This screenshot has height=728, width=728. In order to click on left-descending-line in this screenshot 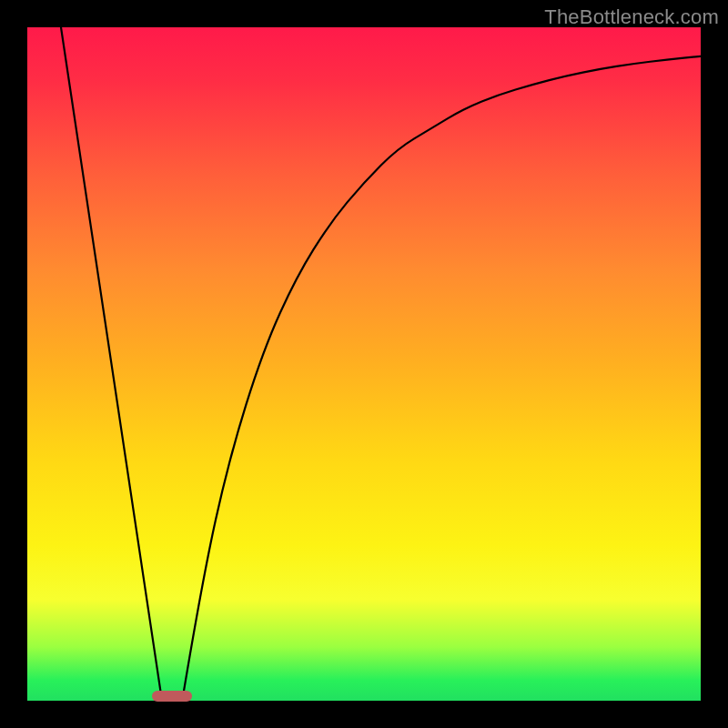, I will do `click(111, 364)`.